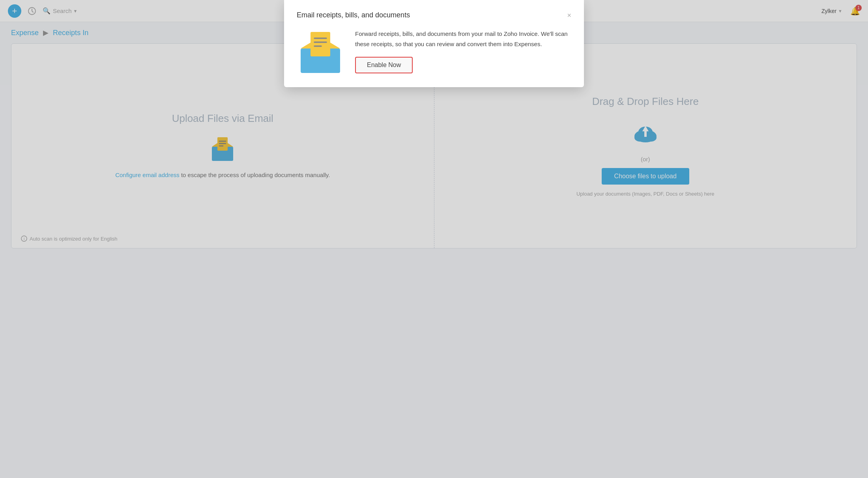 Image resolution: width=868 pixels, height=478 pixels. What do you see at coordinates (354, 15) in the screenshot?
I see `modal-title: Email receipts, bills, and documents` at bounding box center [354, 15].